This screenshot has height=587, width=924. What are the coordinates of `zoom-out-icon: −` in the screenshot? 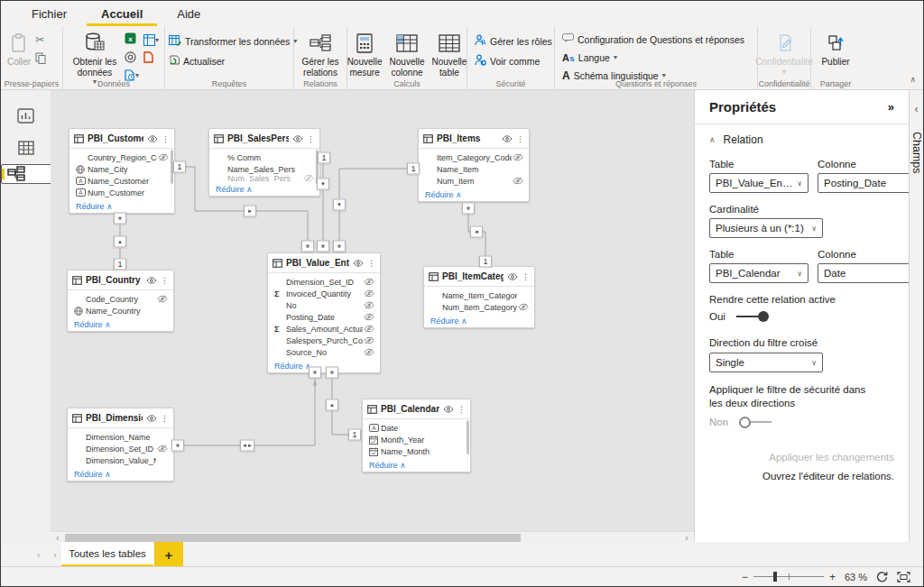 It's located at (745, 577).